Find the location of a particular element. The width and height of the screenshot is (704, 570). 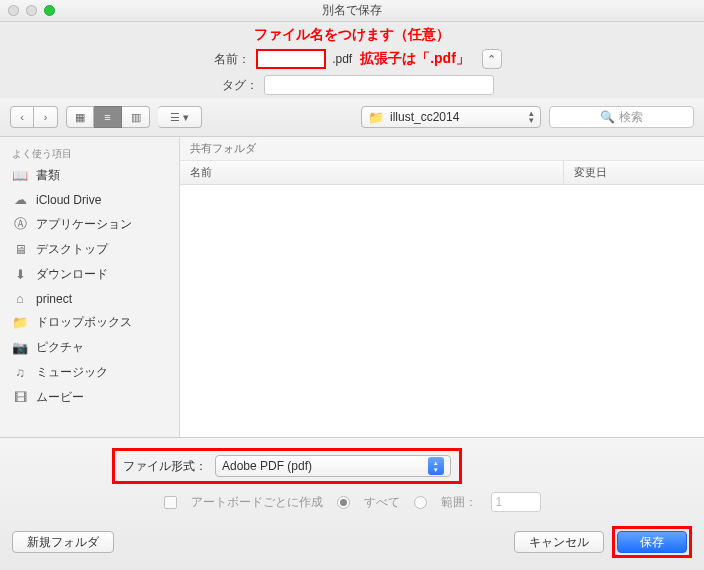

view-icons-button: ▦ is located at coordinates (80, 117).